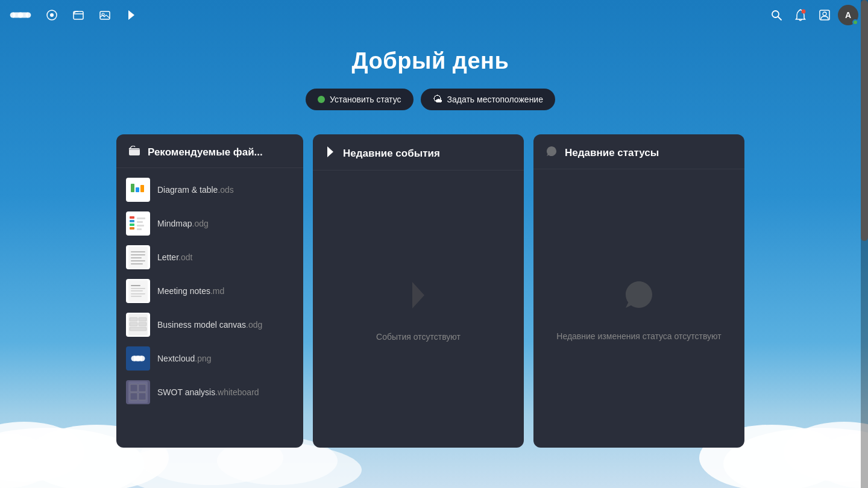  Describe the element at coordinates (131, 15) in the screenshot. I see `activity-nav-icon` at that location.